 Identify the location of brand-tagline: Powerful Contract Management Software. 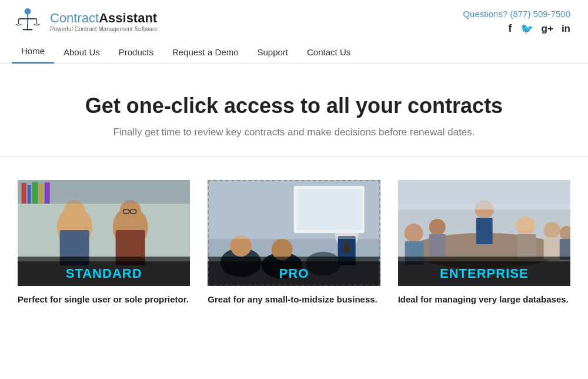
(103, 29).